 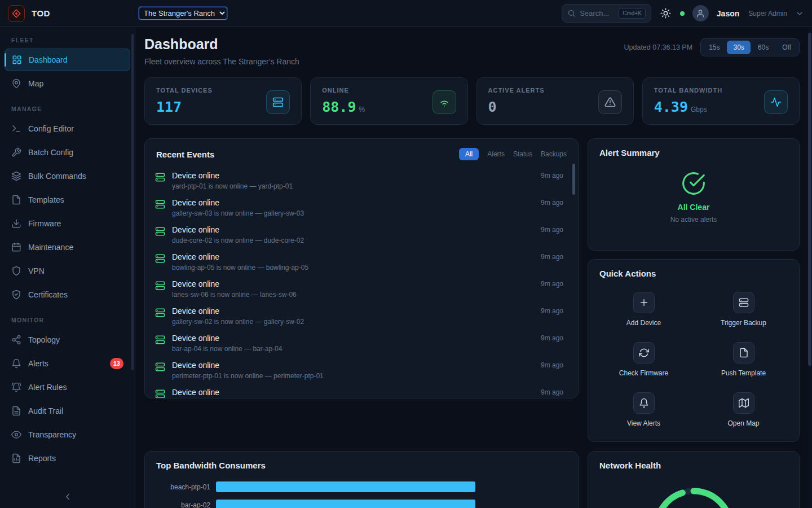 What do you see at coordinates (346, 503) in the screenshot?
I see `bandwidth-bar` at bounding box center [346, 503].